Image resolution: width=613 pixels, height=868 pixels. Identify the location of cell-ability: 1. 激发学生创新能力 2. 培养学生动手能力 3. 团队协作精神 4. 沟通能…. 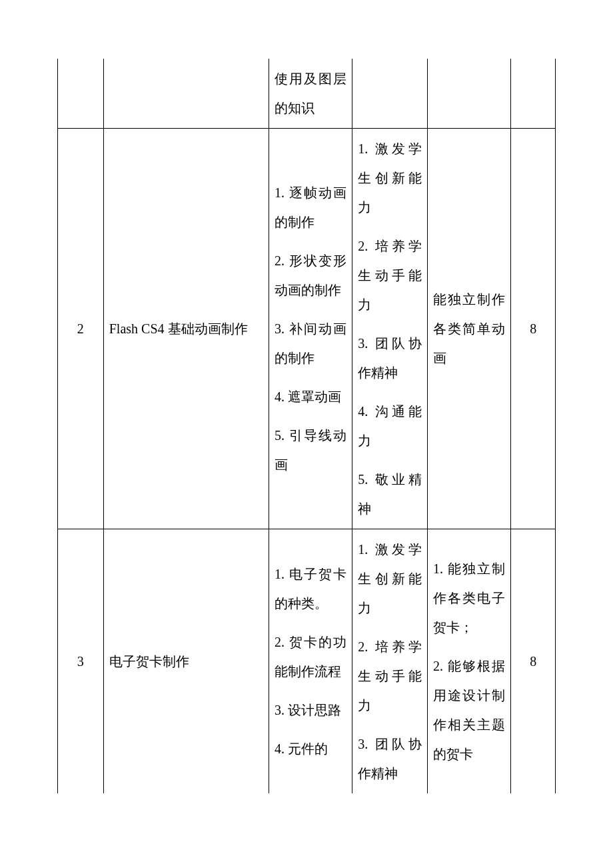
(390, 329).